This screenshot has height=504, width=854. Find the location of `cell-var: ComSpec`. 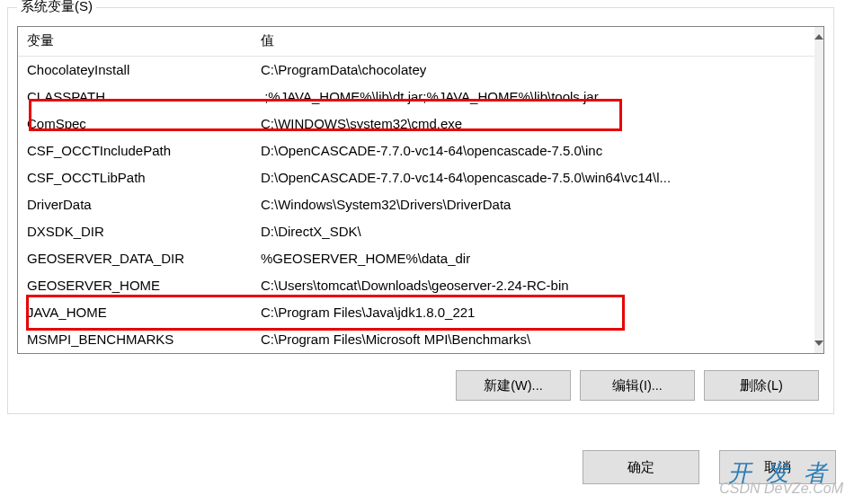

cell-var: ComSpec is located at coordinates (135, 124).